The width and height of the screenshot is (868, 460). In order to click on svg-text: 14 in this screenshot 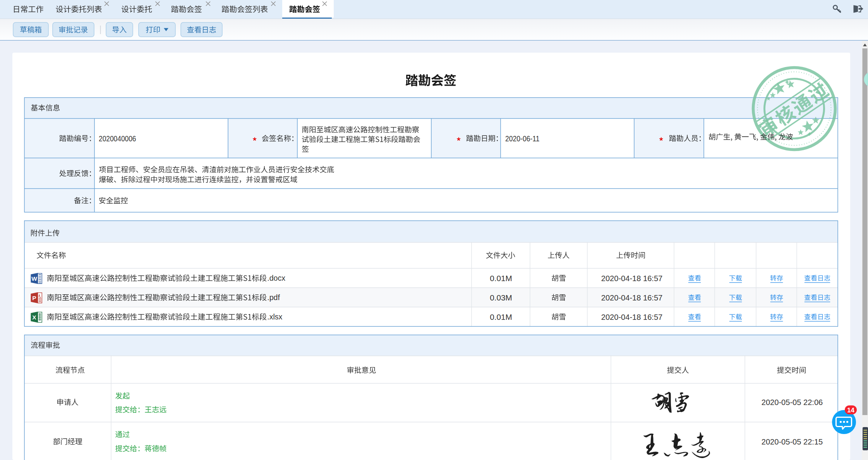, I will do `click(851, 410)`.